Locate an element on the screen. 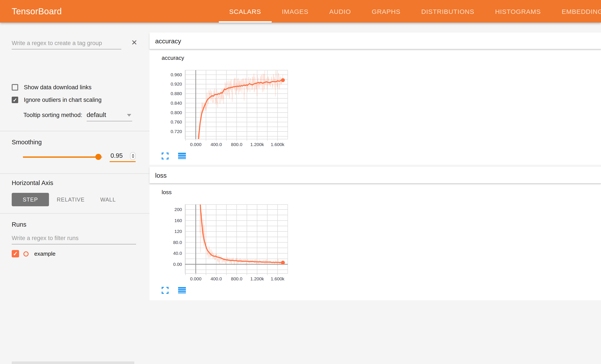  svg-text: 80.0 is located at coordinates (178, 243).